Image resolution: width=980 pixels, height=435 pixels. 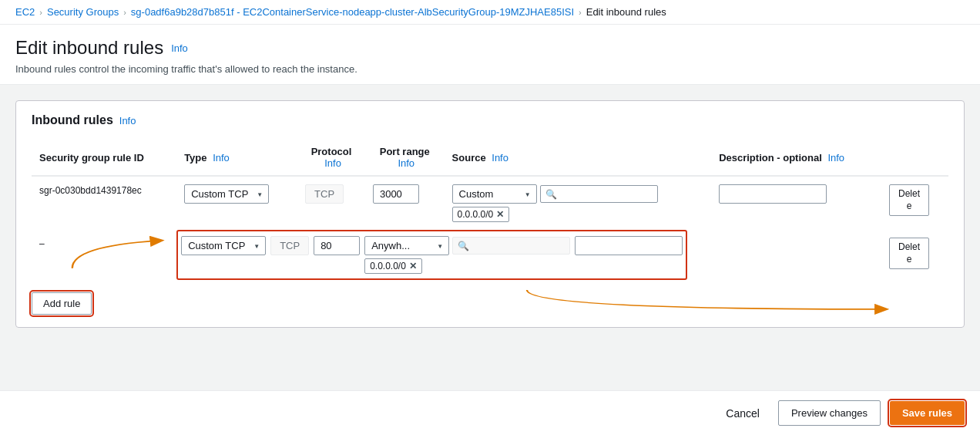 What do you see at coordinates (227, 194) in the screenshot?
I see `type-select-wrapper-1: Custom TCP` at bounding box center [227, 194].